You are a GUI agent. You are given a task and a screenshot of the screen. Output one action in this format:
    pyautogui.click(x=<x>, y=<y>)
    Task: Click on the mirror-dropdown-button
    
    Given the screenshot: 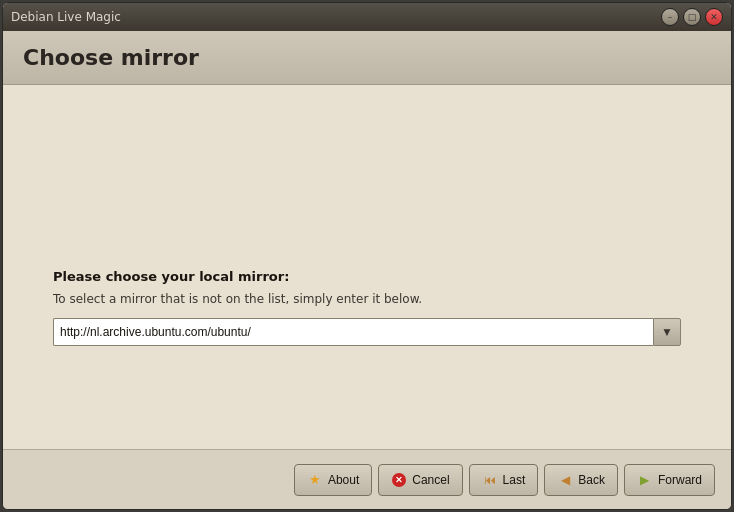 What is the action you would take?
    pyautogui.click(x=667, y=332)
    